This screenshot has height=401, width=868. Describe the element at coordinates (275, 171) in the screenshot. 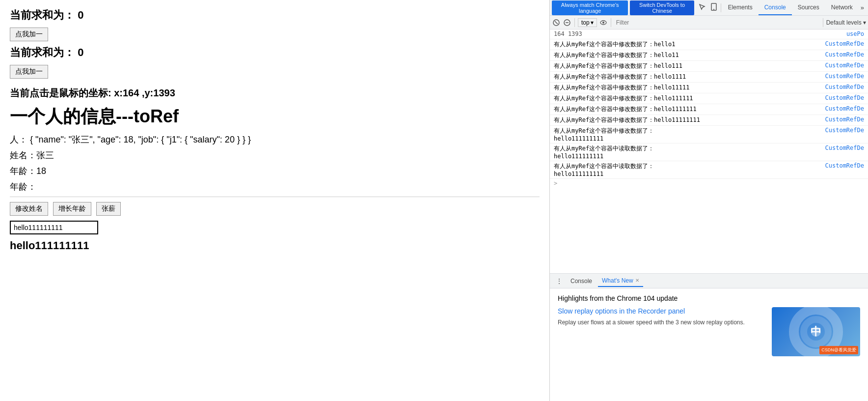

I see `age-info: 年龄：18` at that location.